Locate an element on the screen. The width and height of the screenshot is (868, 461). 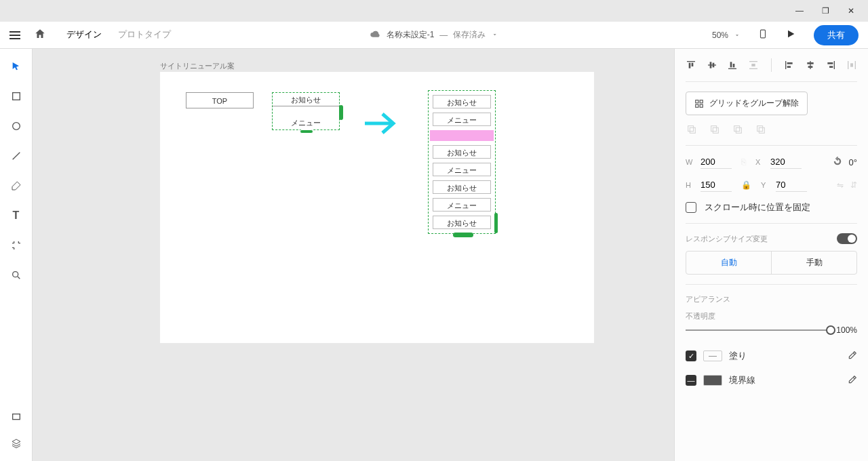
distribute-v-icon is located at coordinates (754, 65).